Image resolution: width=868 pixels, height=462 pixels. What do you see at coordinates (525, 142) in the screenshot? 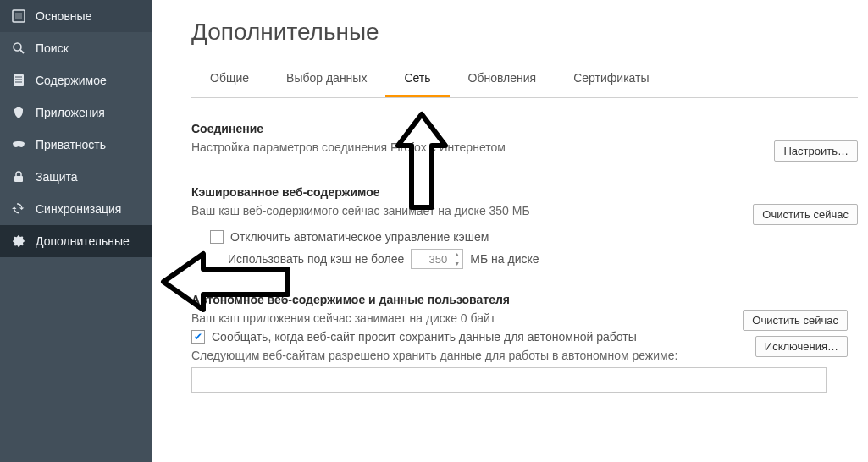
I see `section-connection: Соединение Настройка параметров соединен…` at bounding box center [525, 142].